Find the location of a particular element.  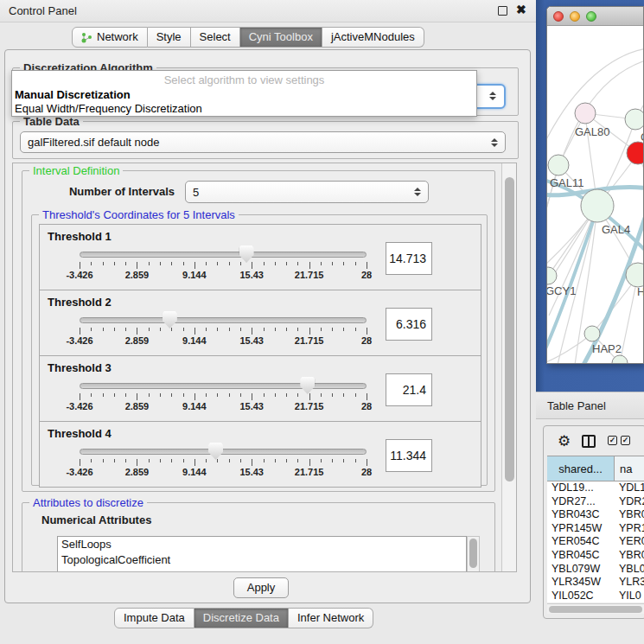

tab-jactivemnodules: jActiveMNodules is located at coordinates (373, 37).